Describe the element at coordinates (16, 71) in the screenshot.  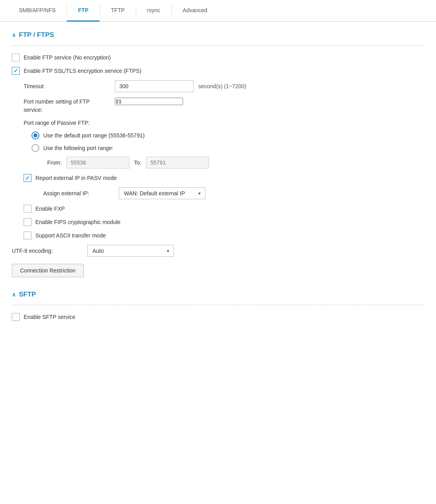
I see `enable-ftps-checkbox` at that location.